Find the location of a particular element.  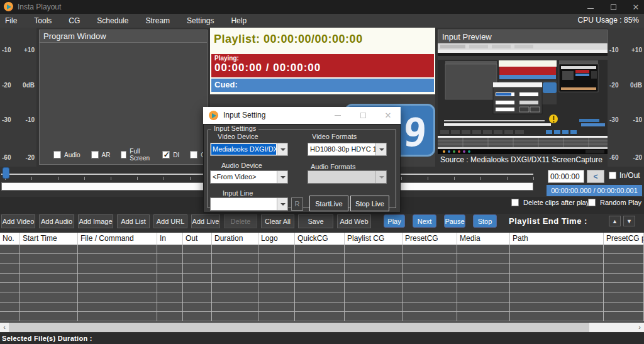

audio-device-dropdown: <From Video> is located at coordinates (249, 177).